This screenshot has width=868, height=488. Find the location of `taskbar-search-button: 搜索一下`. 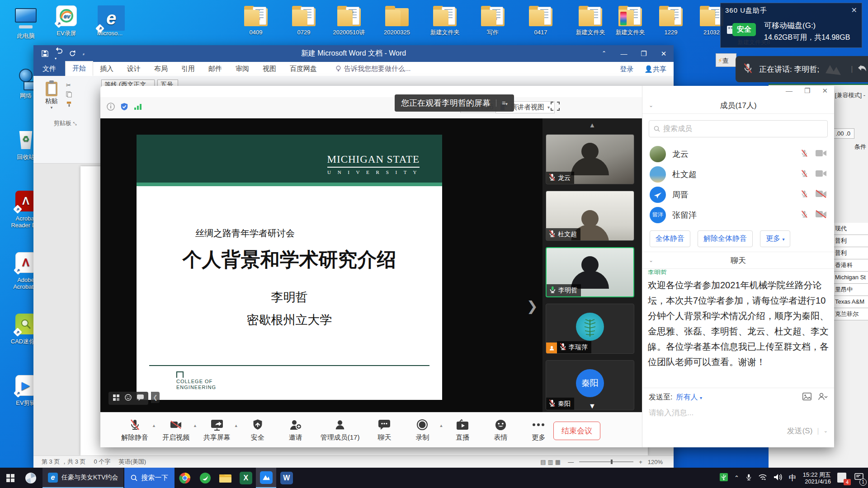

taskbar-search-button: 搜索一下 is located at coordinates (149, 478).